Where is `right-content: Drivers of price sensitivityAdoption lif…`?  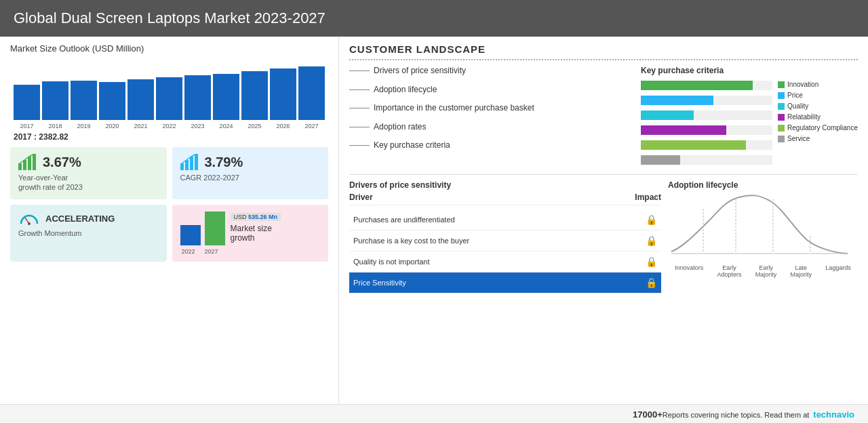 right-content: Drivers of price sensitivityAdoption lif… is located at coordinates (604, 117).